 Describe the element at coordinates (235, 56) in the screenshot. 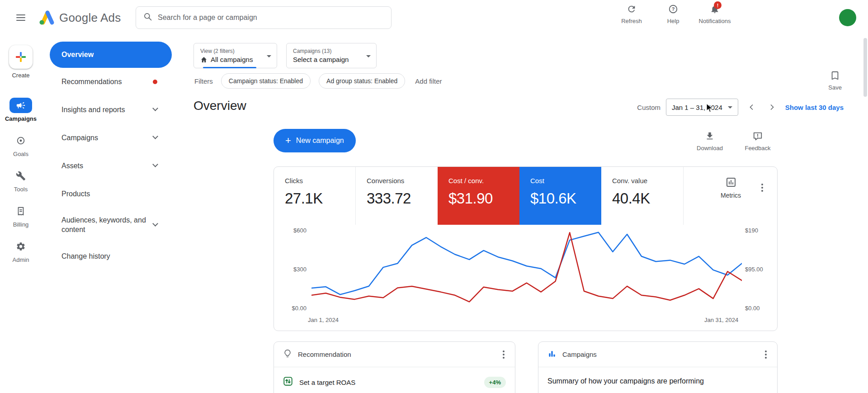

I see `view-filter-dropdown: View (2 filters) All campaigns` at that location.